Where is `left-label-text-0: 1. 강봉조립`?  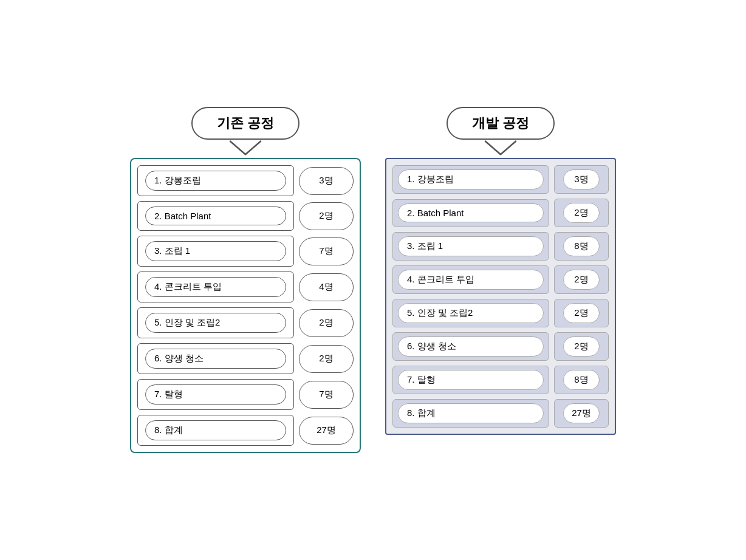 left-label-text-0: 1. 강봉조립 is located at coordinates (216, 181).